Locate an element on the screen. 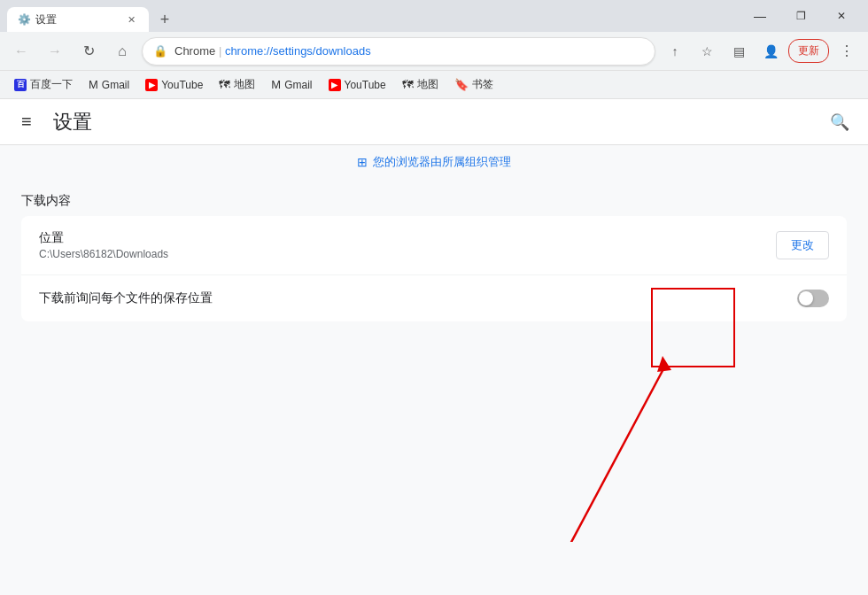 The height and width of the screenshot is (595, 868). section-title: 下载内容 is located at coordinates (434, 201).